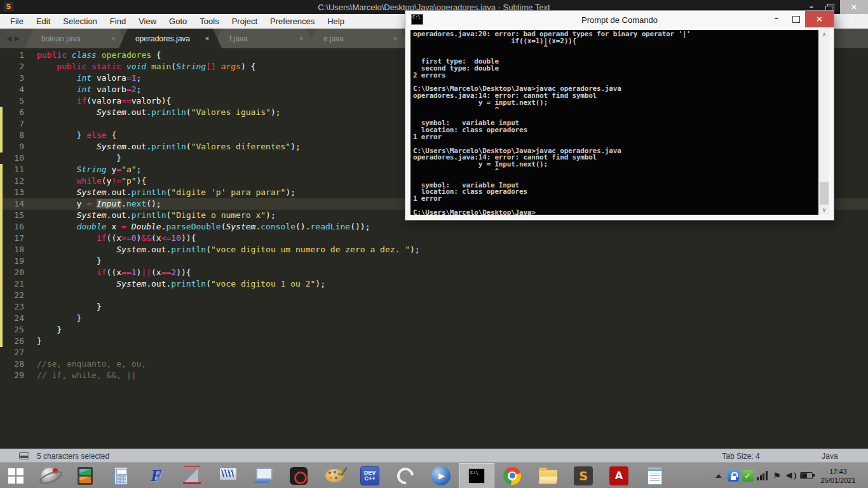 The image size is (868, 488). What do you see at coordinates (263, 475) in the screenshot?
I see `remote-desktop-taskbar-button` at bounding box center [263, 475].